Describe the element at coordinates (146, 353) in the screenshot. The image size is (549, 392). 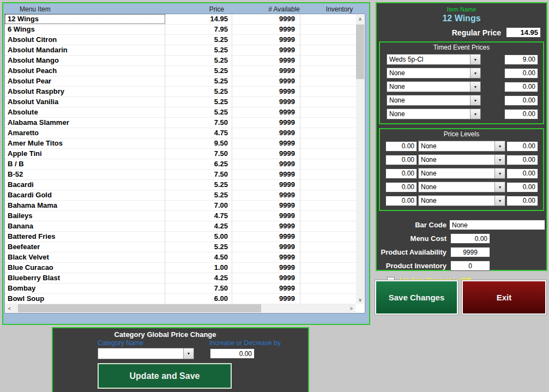
I see `category-name-select: ▼` at that location.